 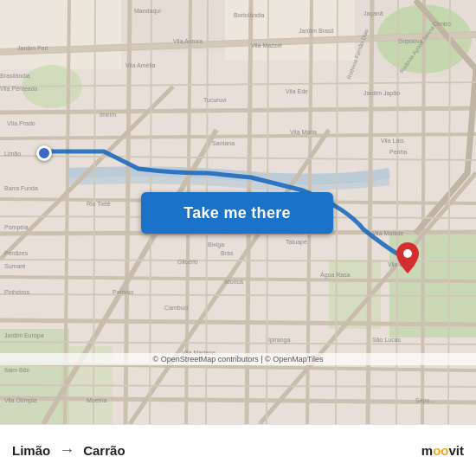 What do you see at coordinates (227, 253) in the screenshot?
I see `svg-text: Brás` at bounding box center [227, 253].